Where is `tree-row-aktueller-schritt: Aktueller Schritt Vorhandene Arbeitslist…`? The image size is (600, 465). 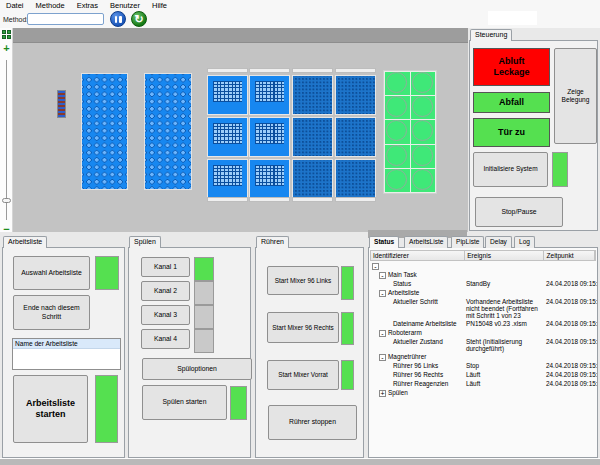 tree-row-aktueller-schritt: Aktueller Schritt Vorhandene Arbeitslist… is located at coordinates (483, 308).